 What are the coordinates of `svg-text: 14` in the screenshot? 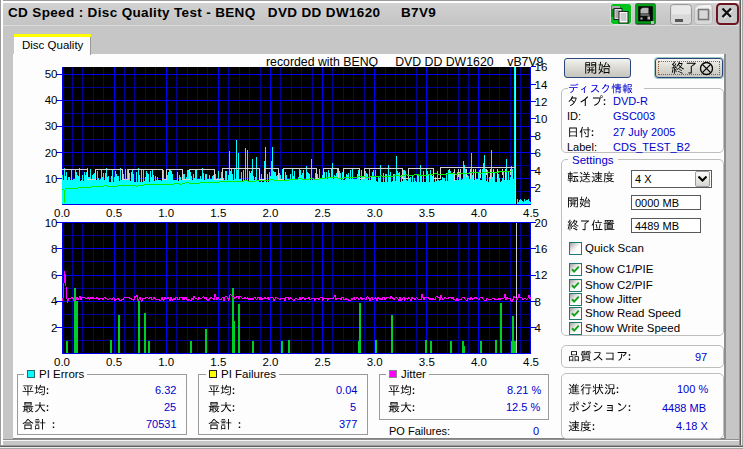 It's located at (542, 85).